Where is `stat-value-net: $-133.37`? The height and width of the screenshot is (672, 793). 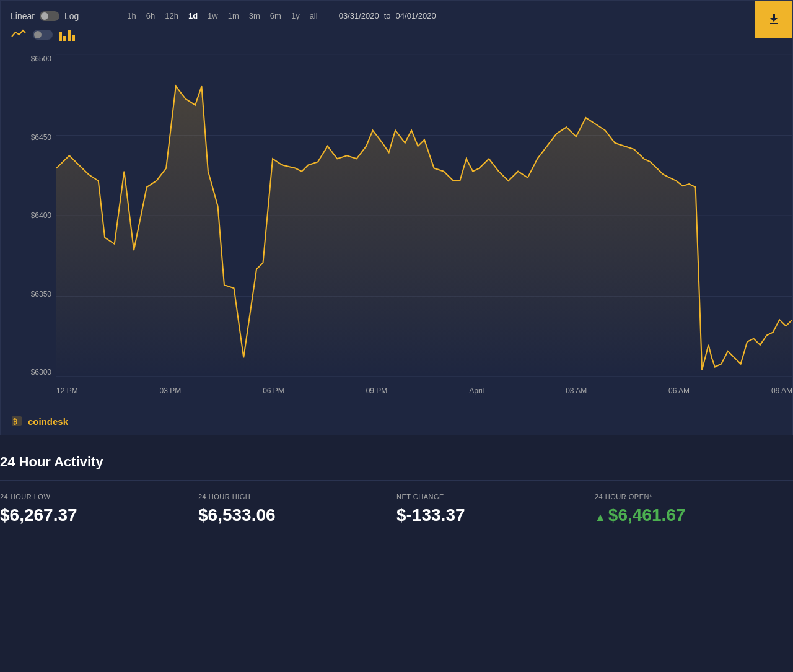 stat-value-net: $-133.37 is located at coordinates (489, 515).